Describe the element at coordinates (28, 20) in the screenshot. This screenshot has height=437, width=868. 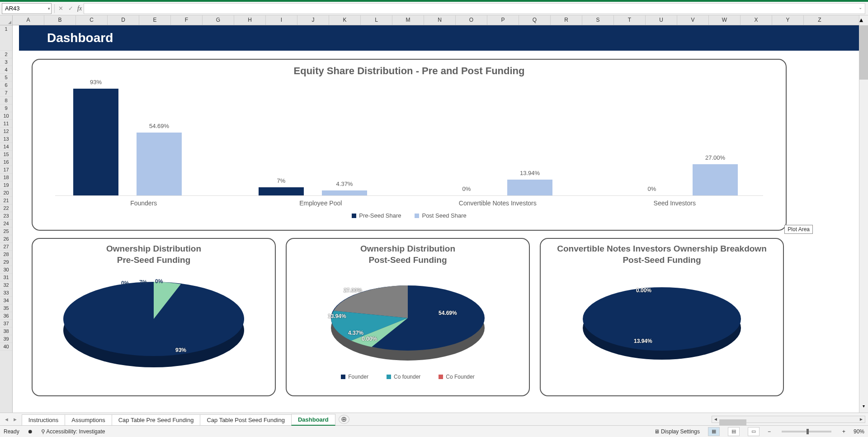
I see `column-header: A` at that location.